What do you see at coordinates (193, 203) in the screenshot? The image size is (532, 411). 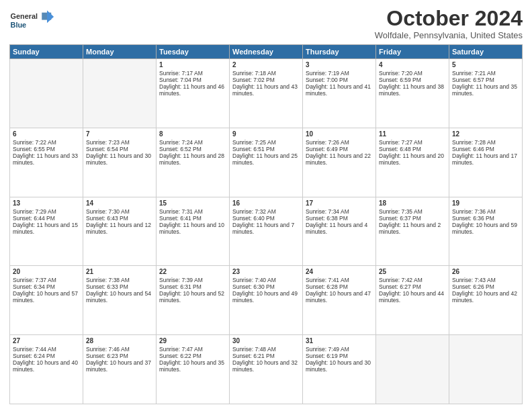 I see `day-number: 15` at bounding box center [193, 203].